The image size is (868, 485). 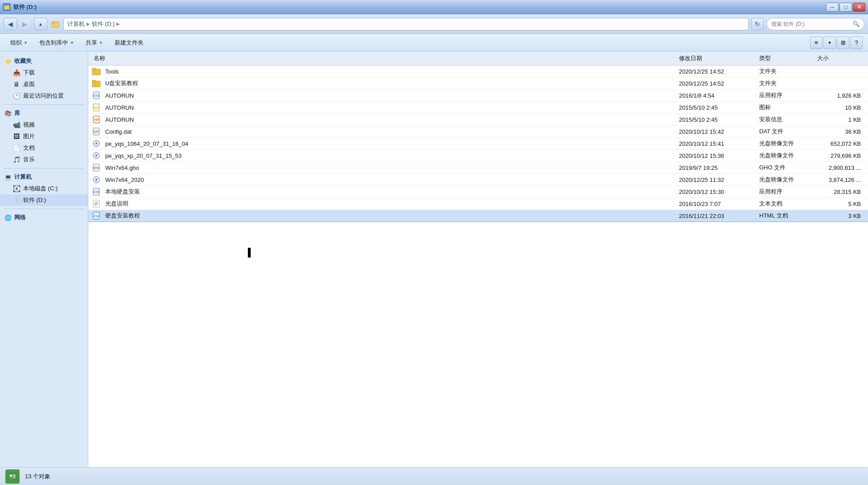 I want to click on document-icon: 📄, so click(x=16, y=148).